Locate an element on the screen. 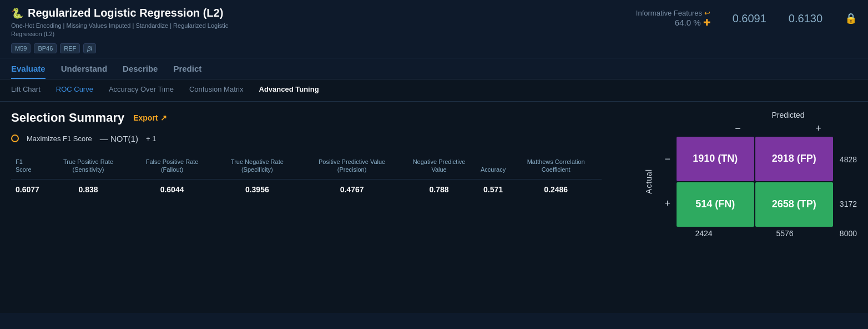  lock-icon: 🔒 is located at coordinates (851, 18).